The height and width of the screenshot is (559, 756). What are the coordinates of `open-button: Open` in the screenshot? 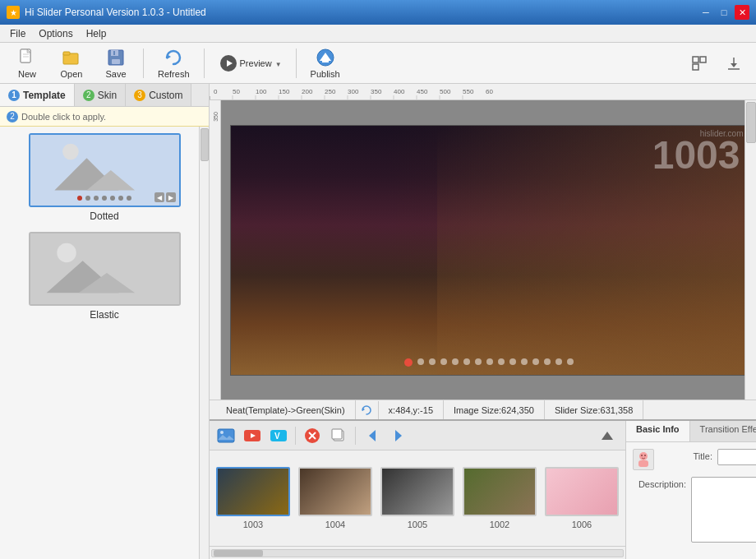 It's located at (71, 63).